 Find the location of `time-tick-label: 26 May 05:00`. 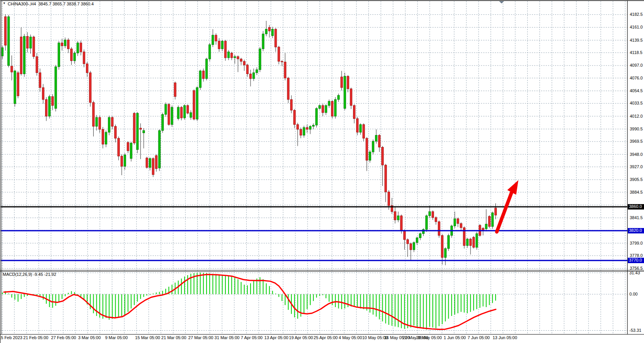

time-tick-label: 26 May 05:00 is located at coordinates (429, 338).